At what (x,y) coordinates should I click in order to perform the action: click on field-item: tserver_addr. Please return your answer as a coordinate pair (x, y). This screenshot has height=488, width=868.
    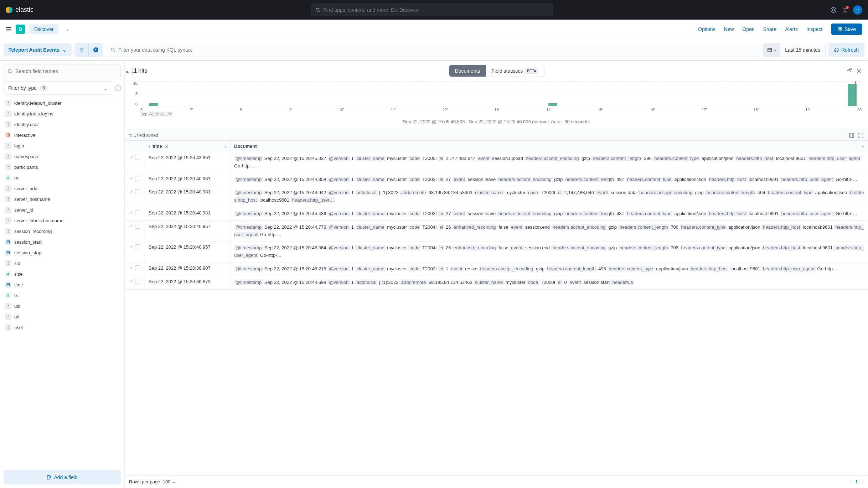
    Looking at the image, I should click on (62, 188).